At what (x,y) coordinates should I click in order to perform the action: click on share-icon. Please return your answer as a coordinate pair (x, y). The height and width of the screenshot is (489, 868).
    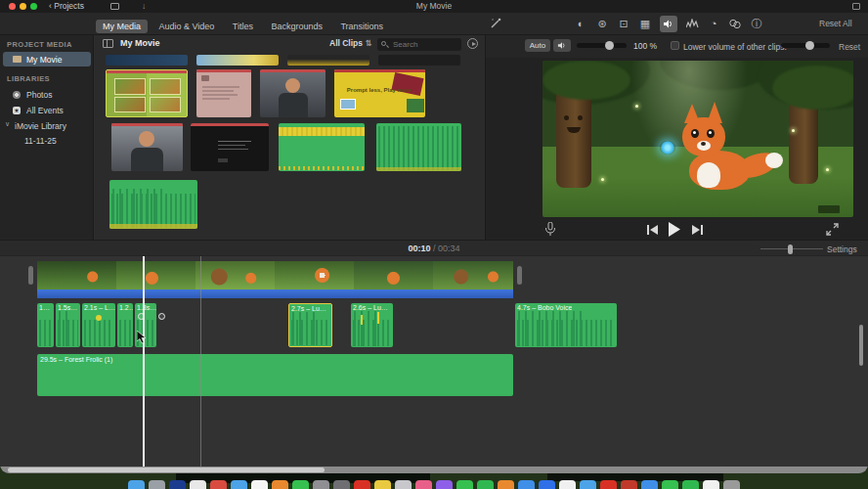
    Looking at the image, I should click on (856, 6).